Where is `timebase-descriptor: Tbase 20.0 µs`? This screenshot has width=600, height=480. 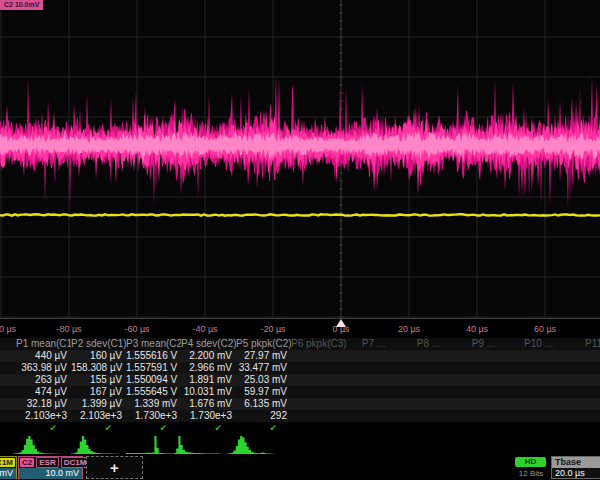
timebase-descriptor: Tbase 20.0 µs is located at coordinates (576, 468).